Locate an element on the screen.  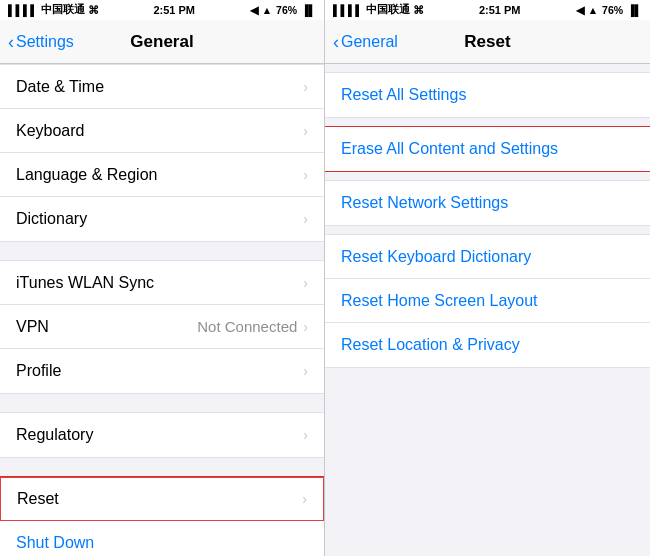
carrier-right: ▌▌▌▌ 中国联通 ⌘ is located at coordinates (378, 10).